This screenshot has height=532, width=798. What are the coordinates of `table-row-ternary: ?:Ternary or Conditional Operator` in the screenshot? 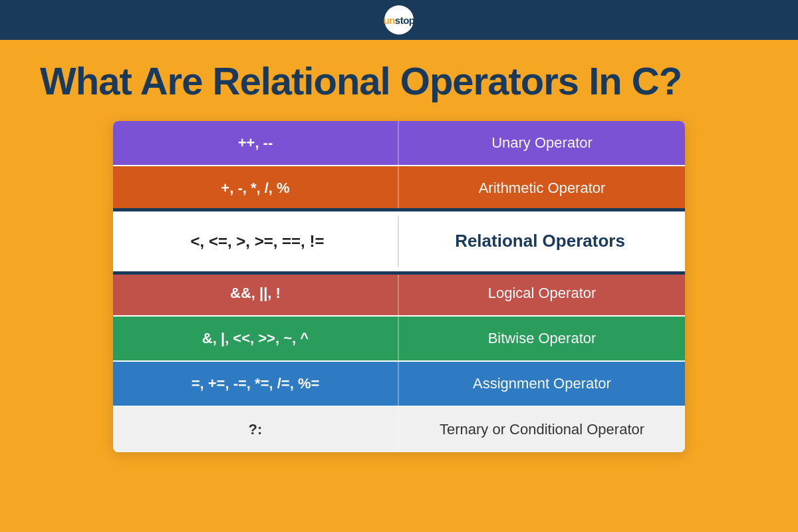 It's located at (399, 430).